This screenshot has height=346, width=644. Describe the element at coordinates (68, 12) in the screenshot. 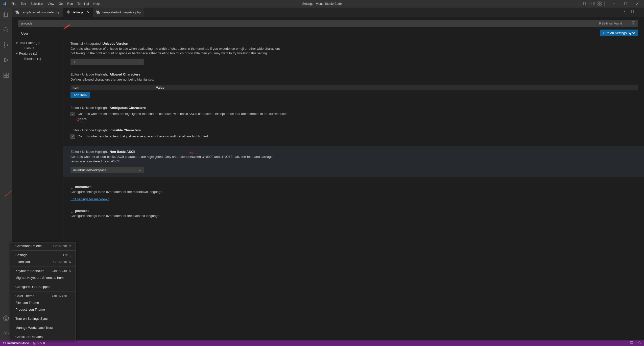

I see `settings-icon` at that location.